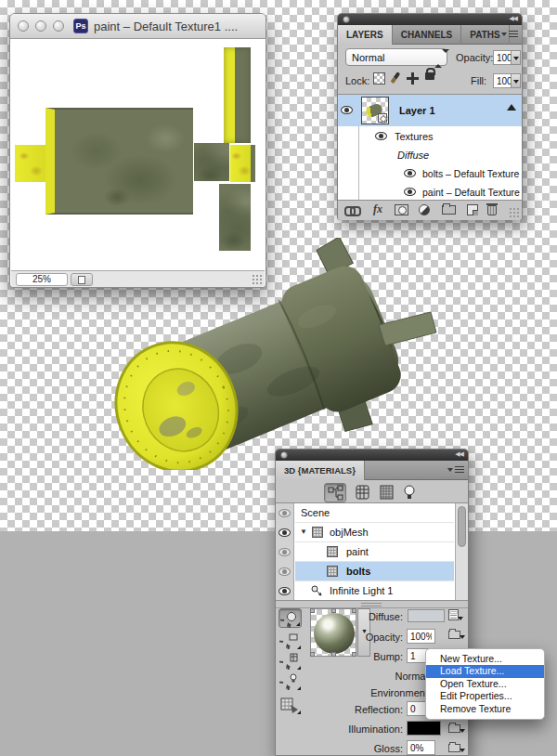 The image size is (557, 756). What do you see at coordinates (378, 210) in the screenshot?
I see `layer-style-fx-icon: fx` at bounding box center [378, 210].